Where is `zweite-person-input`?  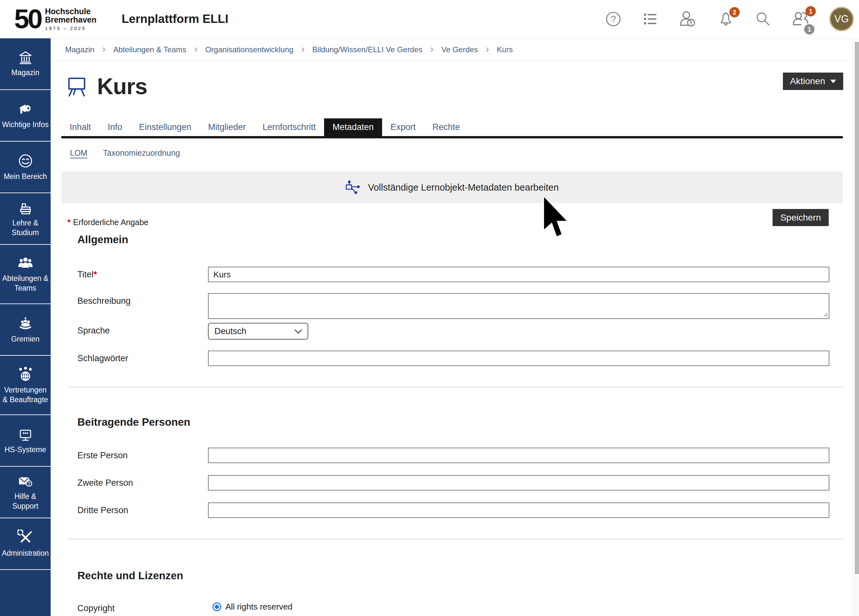 zweite-person-input is located at coordinates (519, 483).